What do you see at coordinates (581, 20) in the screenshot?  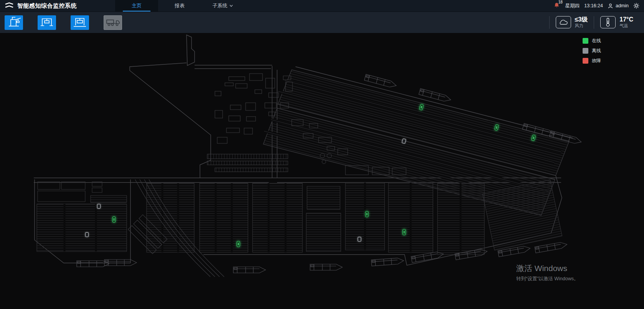 I see `wind-value: ≤3级` at bounding box center [581, 20].